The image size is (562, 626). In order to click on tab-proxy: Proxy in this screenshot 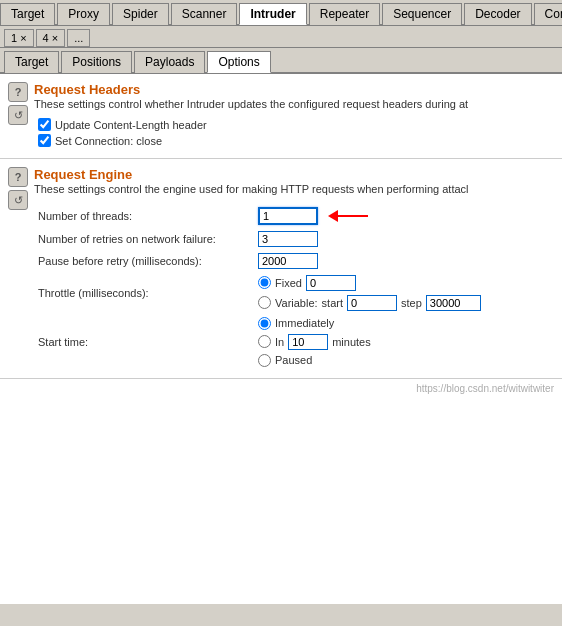, I will do `click(84, 14)`.